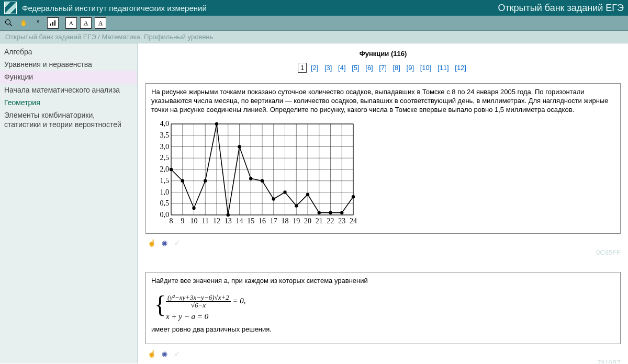 This screenshot has width=628, height=364. What do you see at coordinates (165, 158) in the screenshot?
I see `svg-text: 2,5` at bounding box center [165, 158].